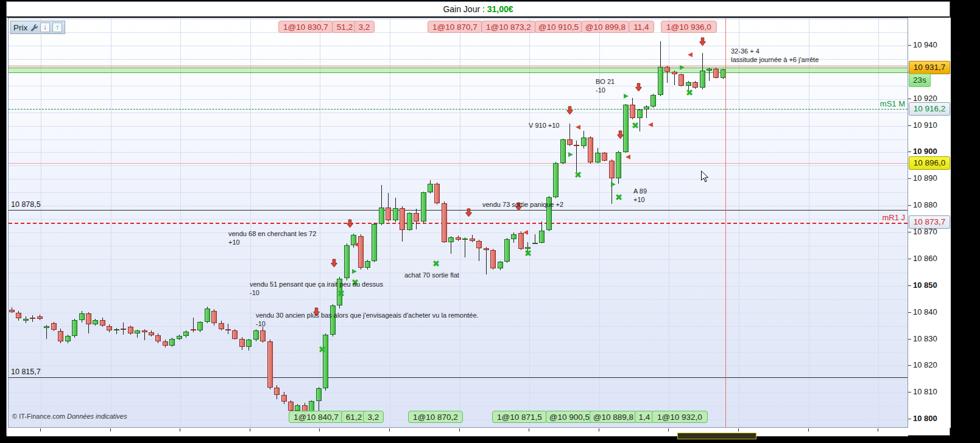 The height and width of the screenshot is (443, 980). What do you see at coordinates (613, 417) in the screenshot?
I see `buy-order-label: @10 889,8` at bounding box center [613, 417].